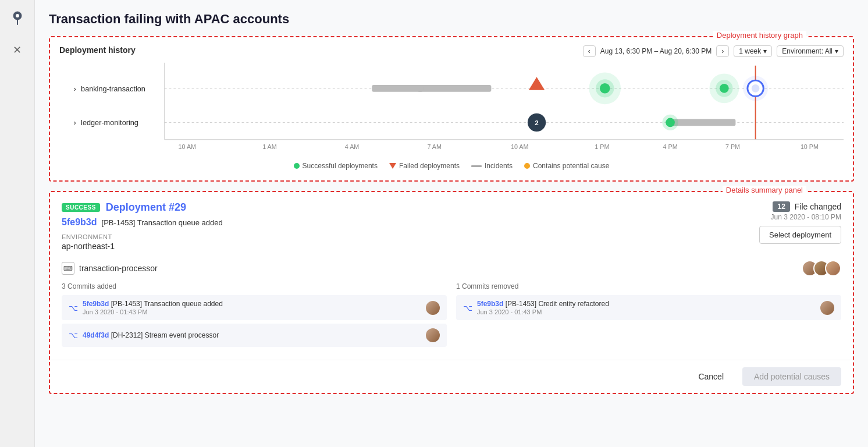 This screenshot has width=868, height=447. Describe the element at coordinates (589, 51) in the screenshot. I see `prev-date-btn: ‹` at that location.